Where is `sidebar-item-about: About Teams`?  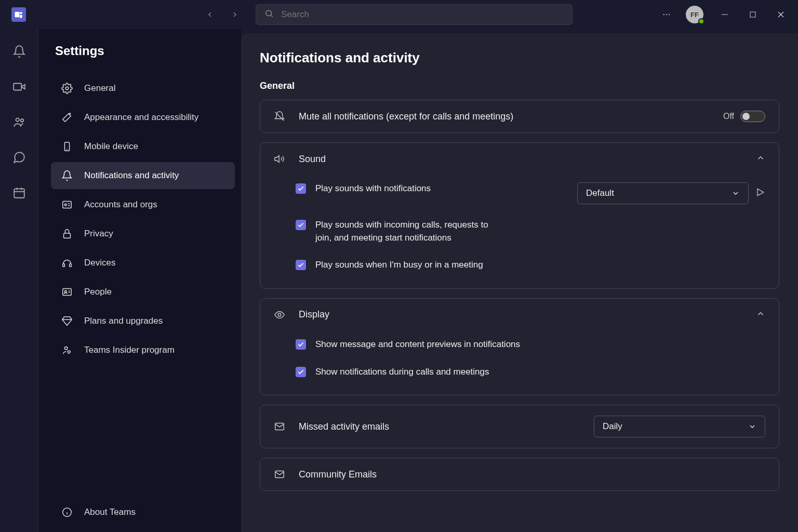 sidebar-item-about: About Teams is located at coordinates (143, 512).